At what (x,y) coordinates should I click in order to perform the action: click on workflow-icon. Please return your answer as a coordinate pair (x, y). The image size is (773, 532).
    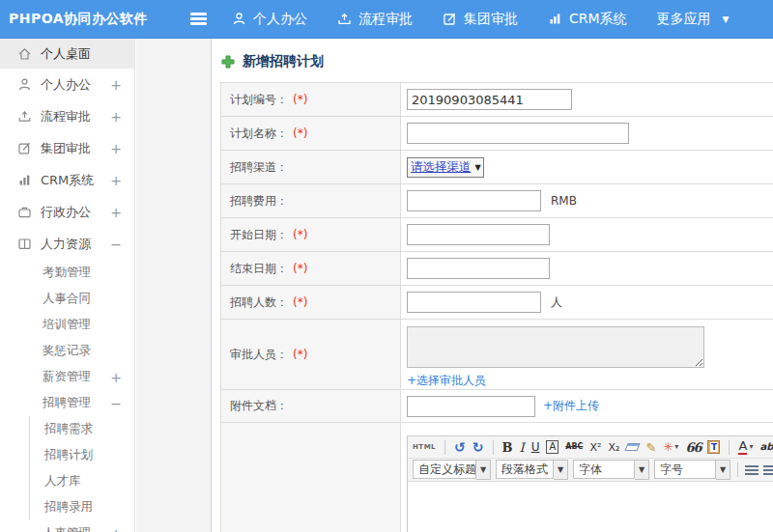
    Looking at the image, I should click on (344, 19).